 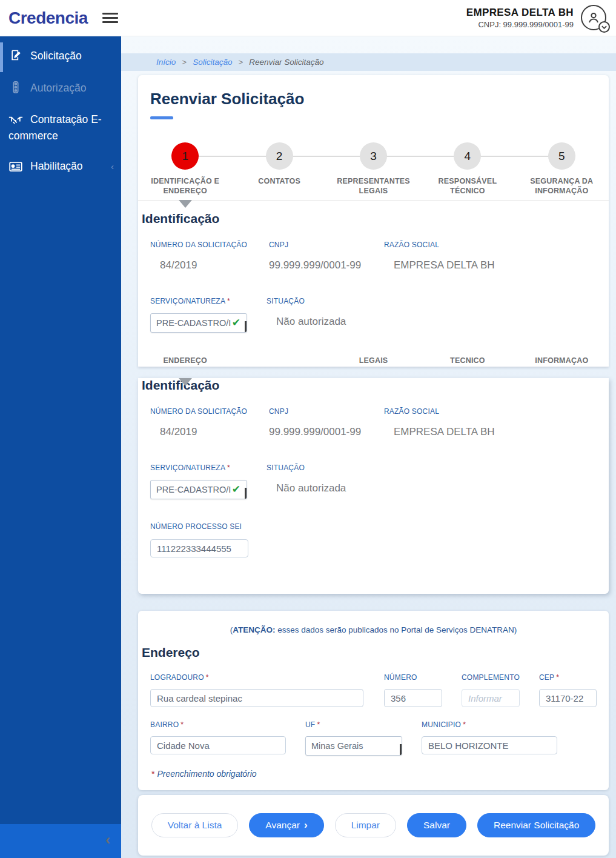 I want to click on breadcrumb-link-inicio: Início, so click(x=166, y=62).